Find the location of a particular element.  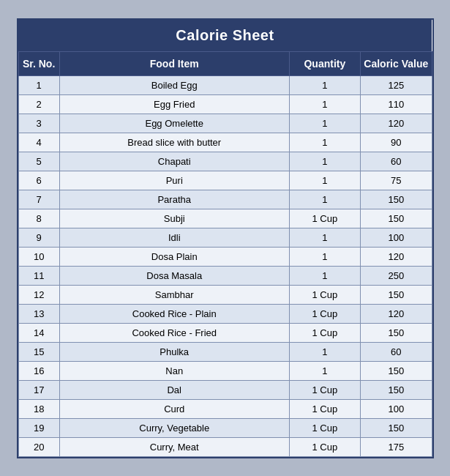

cell-food: Chapati is located at coordinates (174, 161).